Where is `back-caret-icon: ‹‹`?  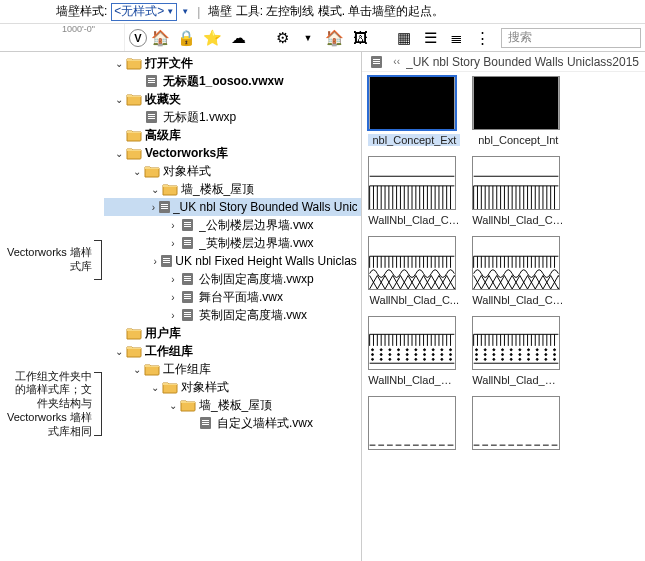 back-caret-icon: ‹‹ is located at coordinates (396, 62).